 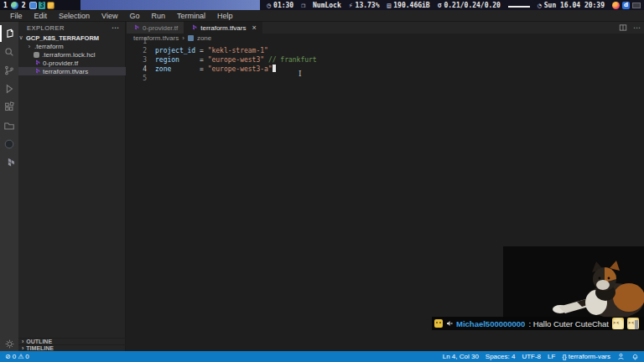 I want to click on menu-file: File, so click(x=17, y=16).